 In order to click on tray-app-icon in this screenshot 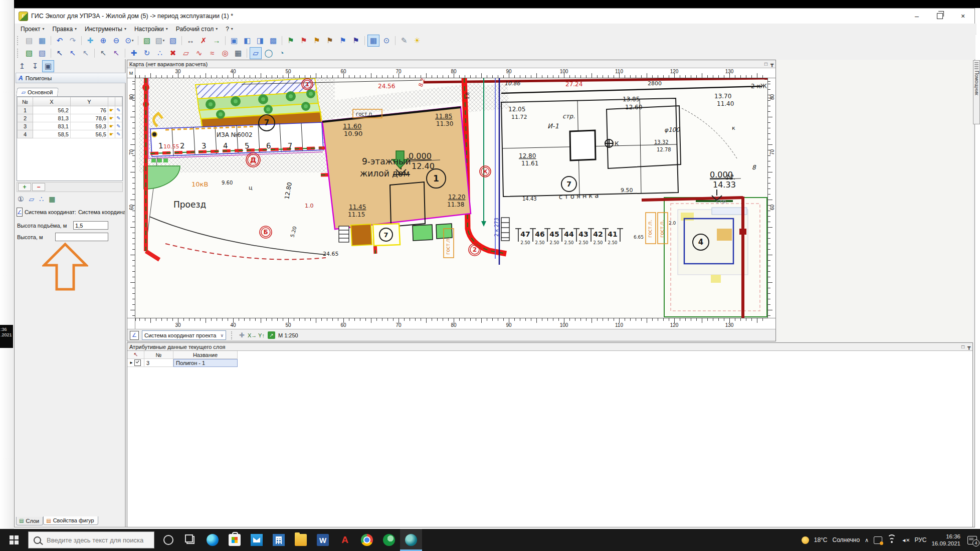, I will do `click(878, 540)`.